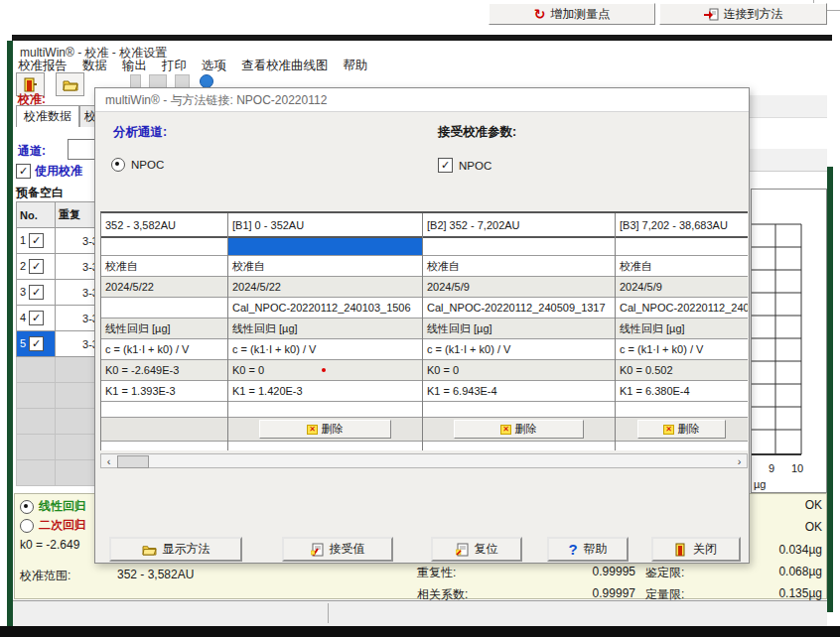  What do you see at coordinates (588, 550) in the screenshot?
I see `help-button: ? 帮助` at bounding box center [588, 550].